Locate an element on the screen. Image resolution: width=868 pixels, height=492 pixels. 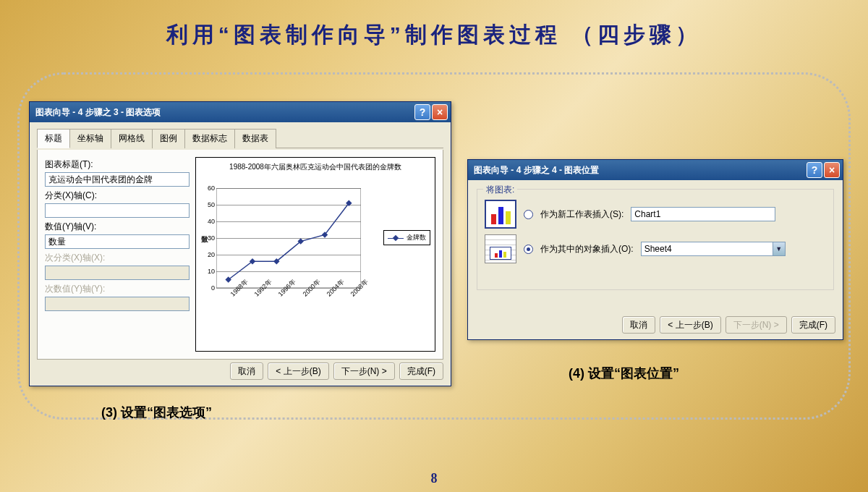
input-y-axis is located at coordinates (117, 242).